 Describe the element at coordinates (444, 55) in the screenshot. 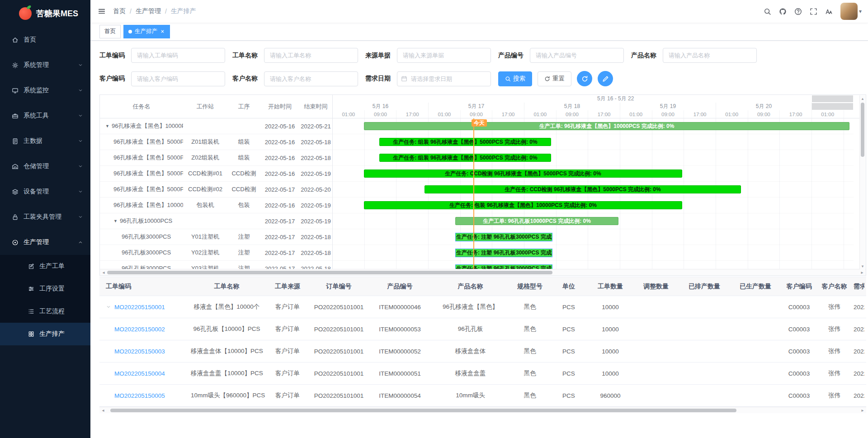

I see `filter-input-source-doc` at that location.